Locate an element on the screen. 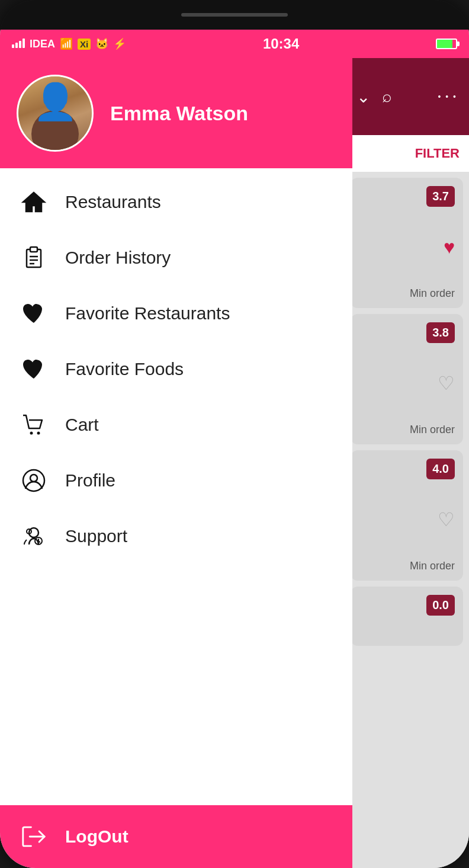  rating-badge-3: 4.0 is located at coordinates (441, 469).